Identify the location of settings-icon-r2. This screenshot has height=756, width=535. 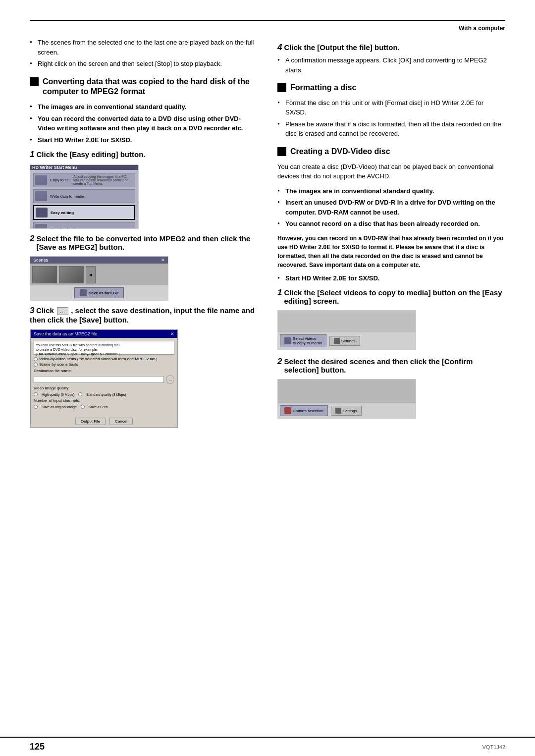
(338, 411).